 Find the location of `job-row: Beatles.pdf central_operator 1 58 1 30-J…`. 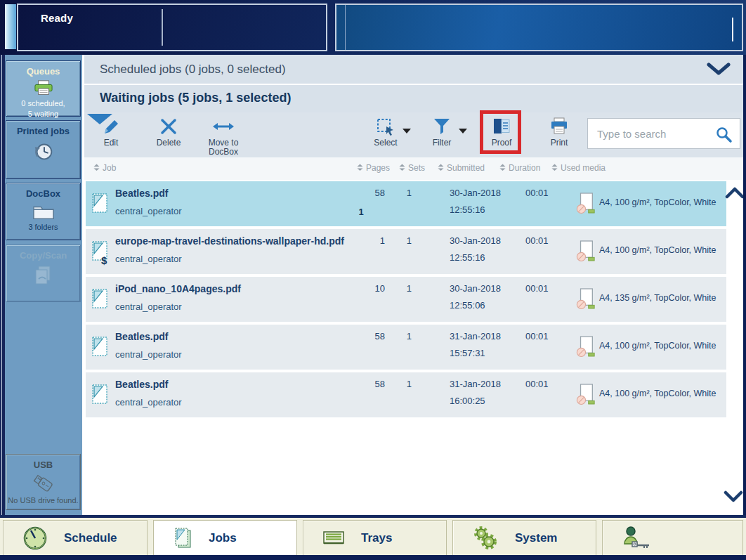

job-row: Beatles.pdf central_operator 1 58 1 30-J… is located at coordinates (406, 204).